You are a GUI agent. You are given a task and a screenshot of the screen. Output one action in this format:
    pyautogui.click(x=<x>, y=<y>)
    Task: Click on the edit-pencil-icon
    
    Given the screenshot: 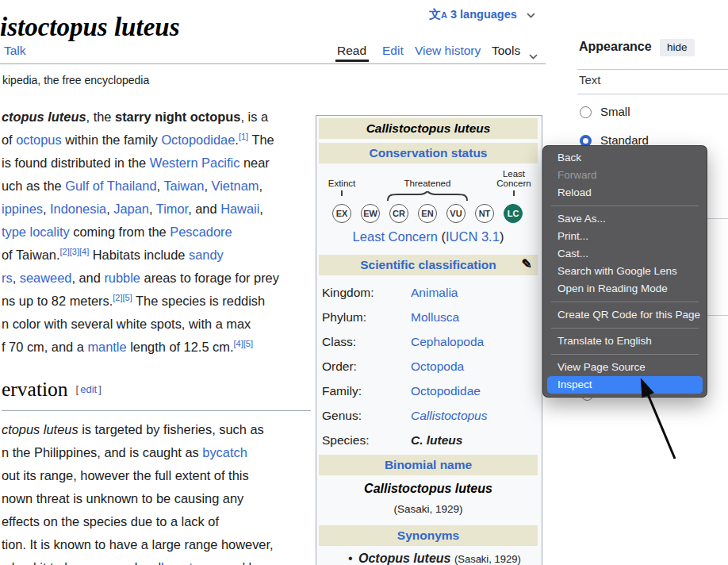 What is the action you would take?
    pyautogui.click(x=527, y=263)
    